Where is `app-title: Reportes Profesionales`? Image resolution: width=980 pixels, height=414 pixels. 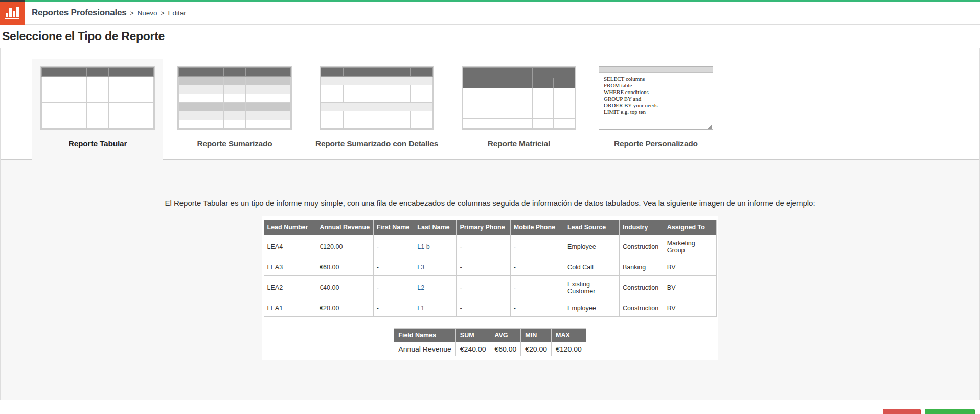 app-title: Reportes Profesionales is located at coordinates (79, 13).